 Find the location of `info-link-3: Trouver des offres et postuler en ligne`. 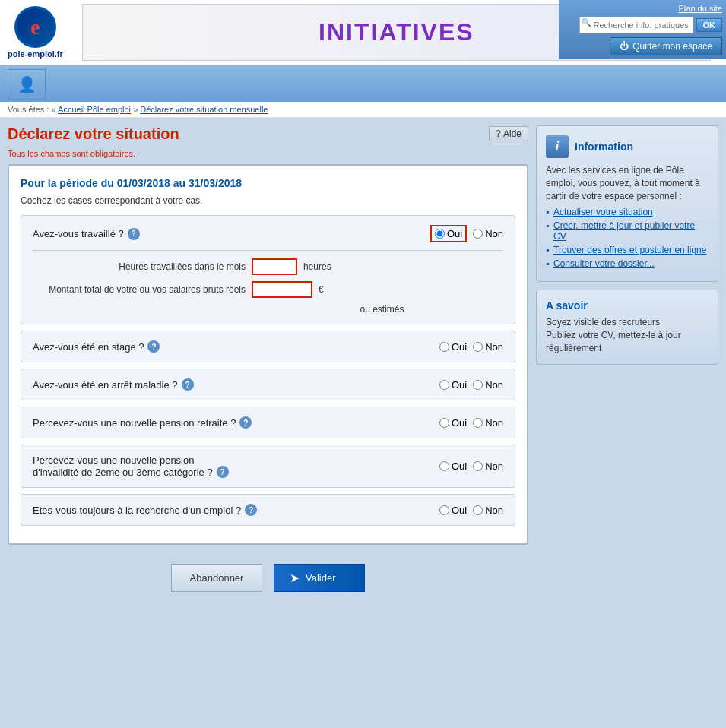

info-link-3: Trouver des offres et postuler en ligne is located at coordinates (627, 250).